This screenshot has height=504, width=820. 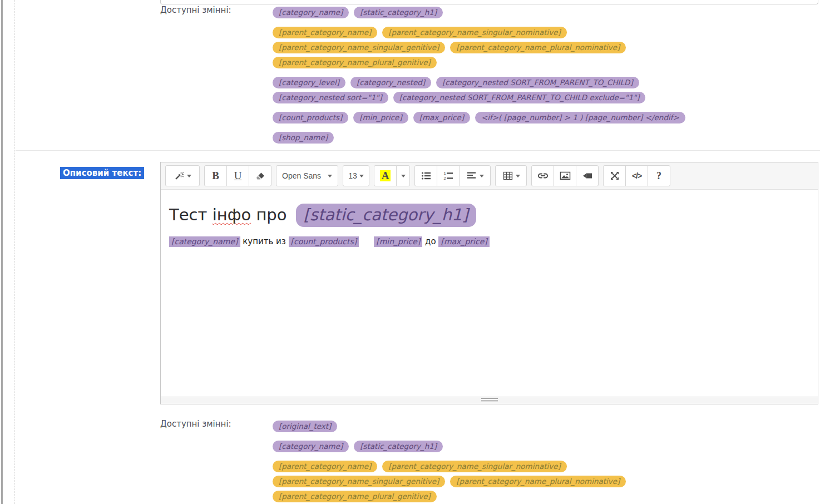 What do you see at coordinates (614, 176) in the screenshot?
I see `fullscreen-button` at bounding box center [614, 176].